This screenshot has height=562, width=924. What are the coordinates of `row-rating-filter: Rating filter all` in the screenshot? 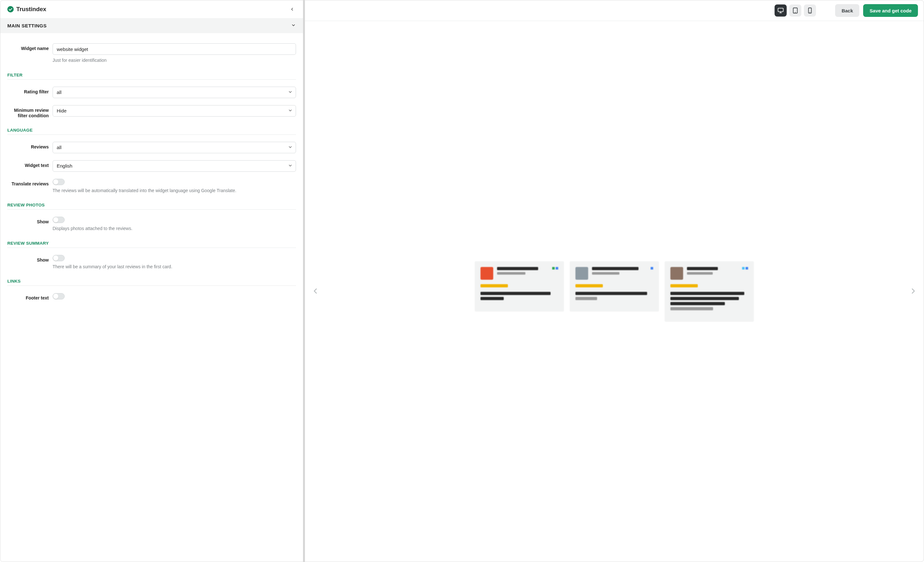 It's located at (152, 92).